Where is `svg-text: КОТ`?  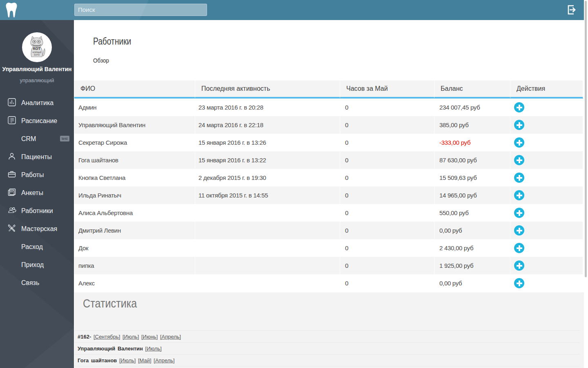
svg-text: КОТ is located at coordinates (37, 49).